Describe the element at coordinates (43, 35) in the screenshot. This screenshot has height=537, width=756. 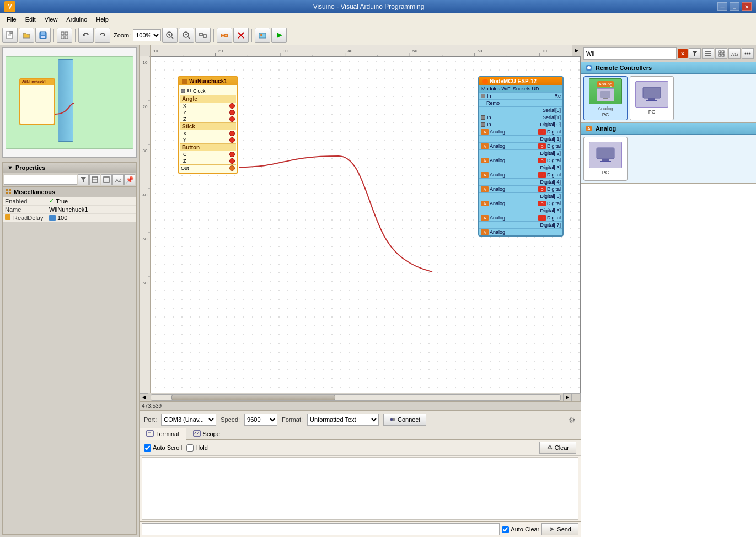
I see `save-button` at that location.